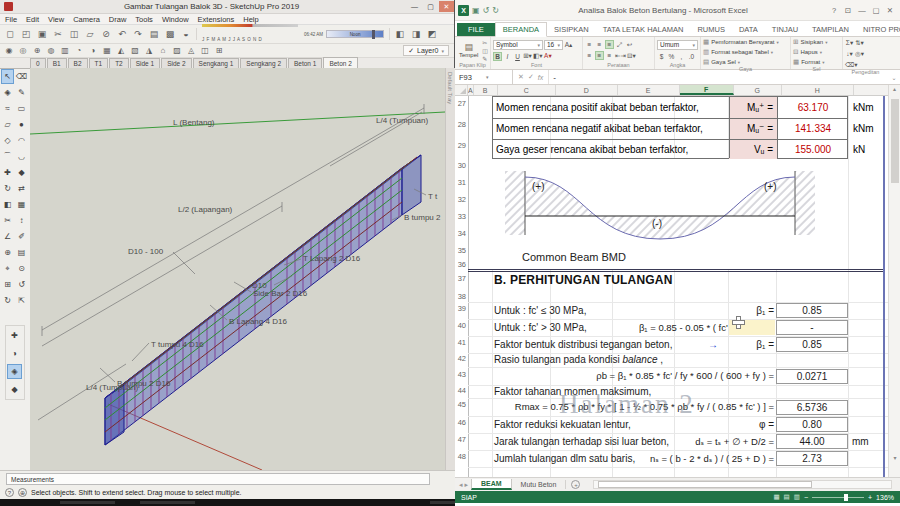 This screenshot has width=900, height=506. What do you see at coordinates (894, 281) in the screenshot?
I see `vertical-scrollbar: ▴ ▾` at bounding box center [894, 281].